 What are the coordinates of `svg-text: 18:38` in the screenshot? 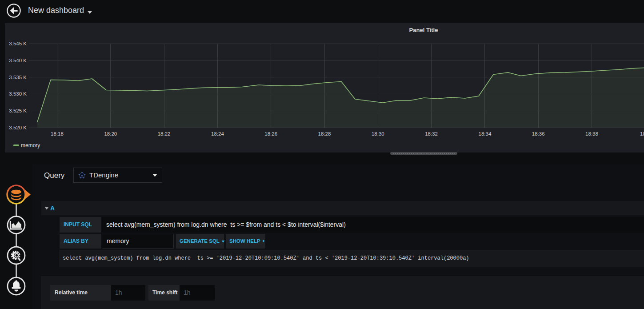 It's located at (592, 134).